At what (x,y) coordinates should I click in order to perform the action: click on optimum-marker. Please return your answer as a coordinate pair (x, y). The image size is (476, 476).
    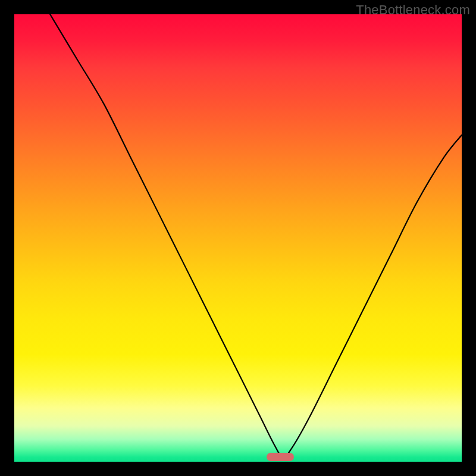
    Looking at the image, I should click on (280, 457).